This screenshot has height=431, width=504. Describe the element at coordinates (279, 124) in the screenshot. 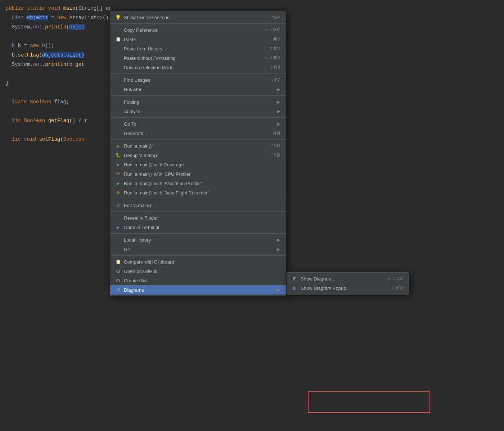

I see `go-to-arrow: ▶` at that location.